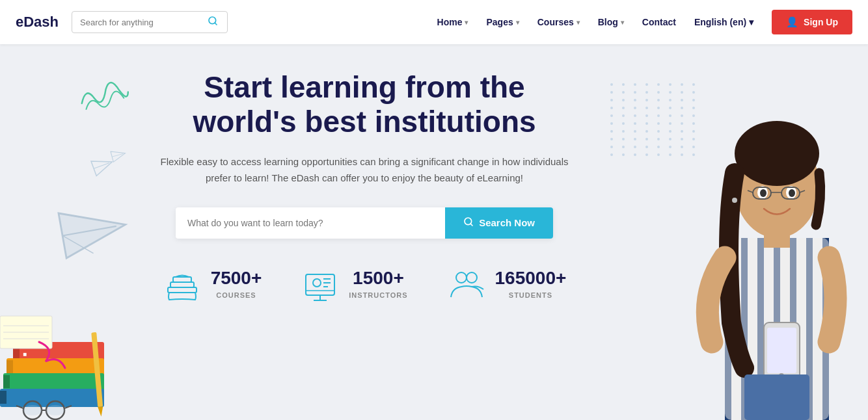  Describe the element at coordinates (150, 22) in the screenshot. I see `search-bar` at that location.